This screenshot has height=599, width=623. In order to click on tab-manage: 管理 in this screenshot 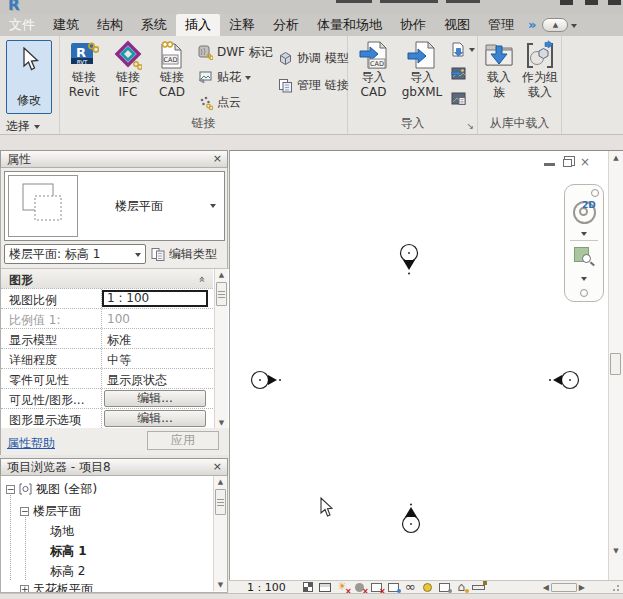, I will do `click(501, 25)`.